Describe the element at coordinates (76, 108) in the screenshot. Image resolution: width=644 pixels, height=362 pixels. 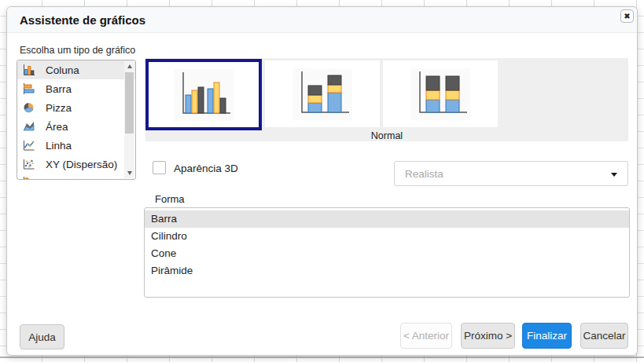
I see `chart-type-item-pizza: Pizza` at that location.